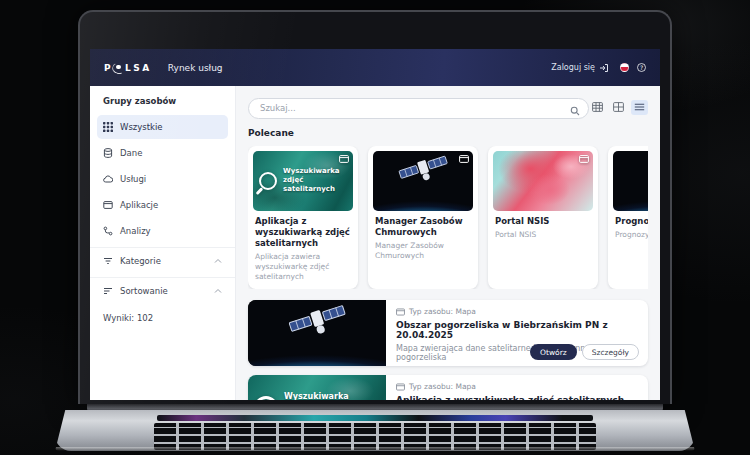  What do you see at coordinates (375, 430) in the screenshot?
I see `laptop-keyboard-deck` at bounding box center [375, 430].